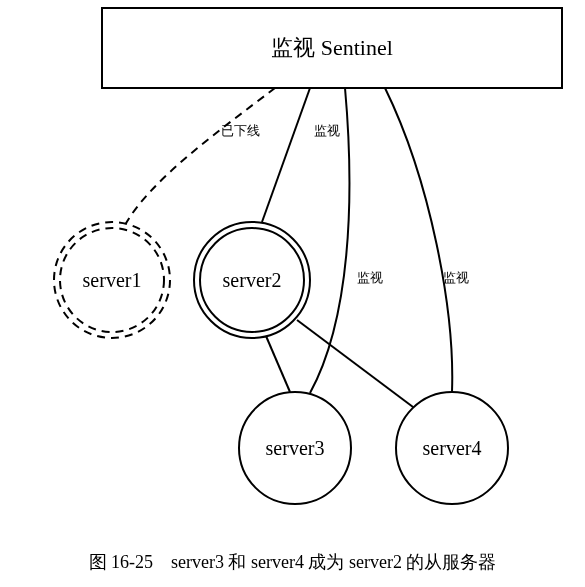 Image resolution: width=585 pixels, height=587 pixels. What do you see at coordinates (301, 155) in the screenshot?
I see `edge-sentinel-server2: 监视` at bounding box center [301, 155].